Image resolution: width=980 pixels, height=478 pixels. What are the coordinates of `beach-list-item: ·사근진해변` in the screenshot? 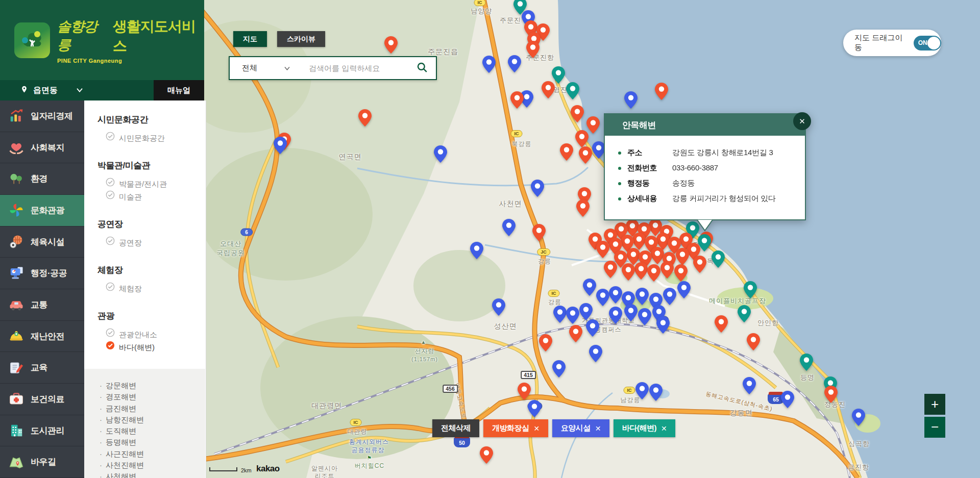 It's located at (152, 454).